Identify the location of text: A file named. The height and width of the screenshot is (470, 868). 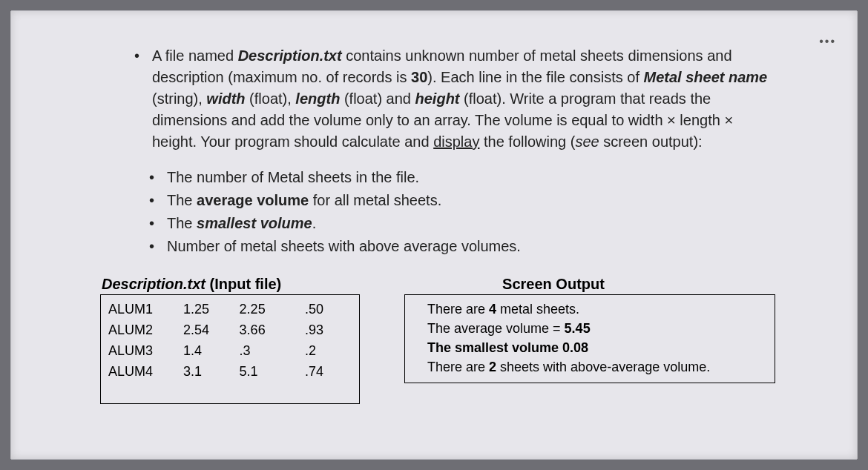
(195, 56).